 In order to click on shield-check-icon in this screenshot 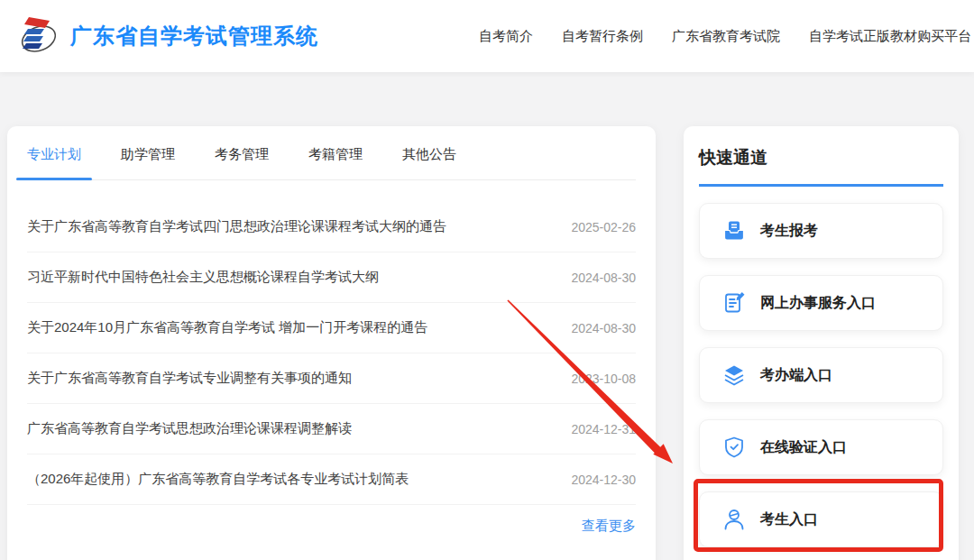, I will do `click(734, 447)`.